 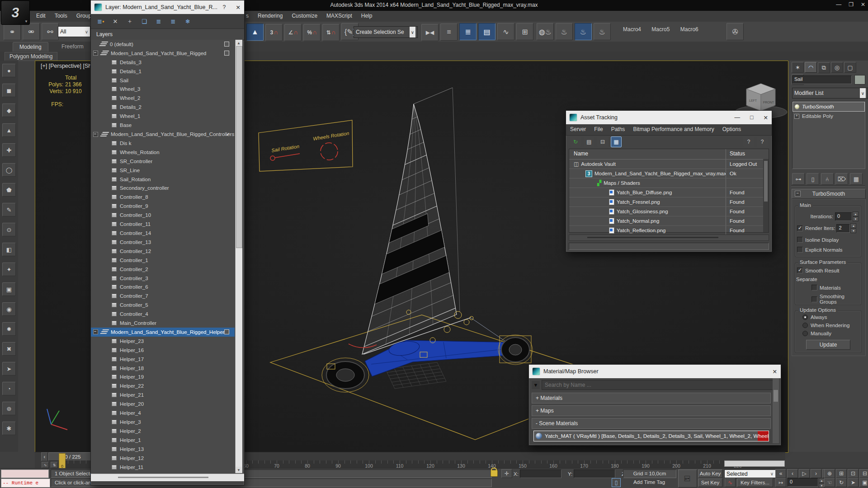 I want to click on viewport-label: [+] [Perspective] [Sh, so click(x=66, y=66).